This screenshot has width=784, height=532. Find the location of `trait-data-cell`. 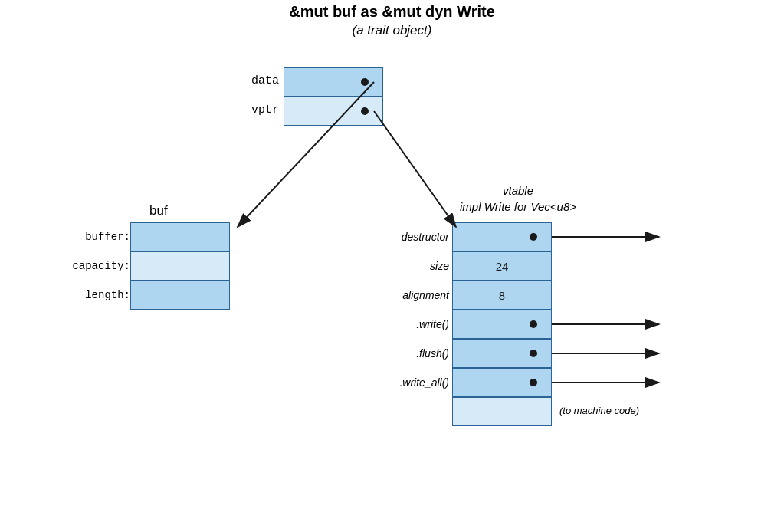

trait-data-cell is located at coordinates (333, 82).